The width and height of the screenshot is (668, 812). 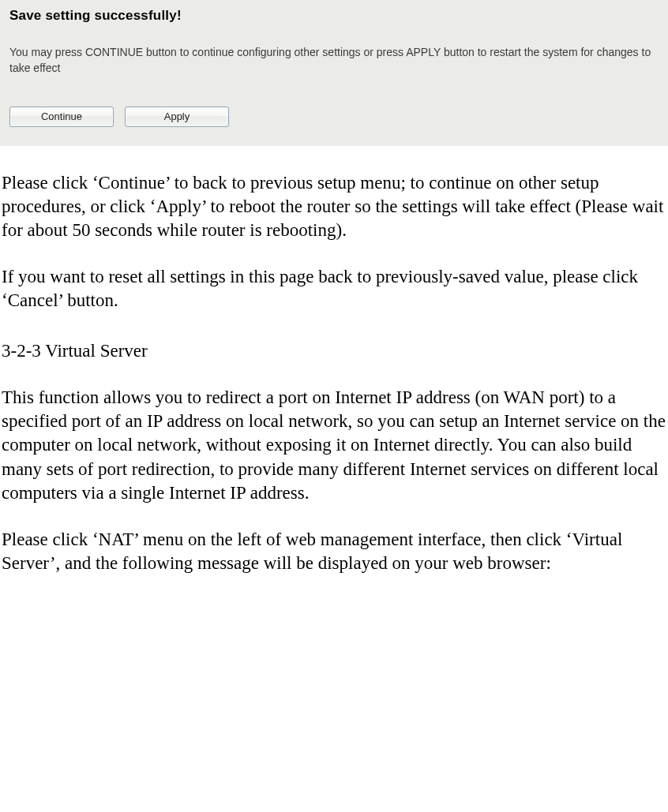 I want to click on paragraph-virtual-server-desc: This function allows you to redirect a p…, so click(x=335, y=446).